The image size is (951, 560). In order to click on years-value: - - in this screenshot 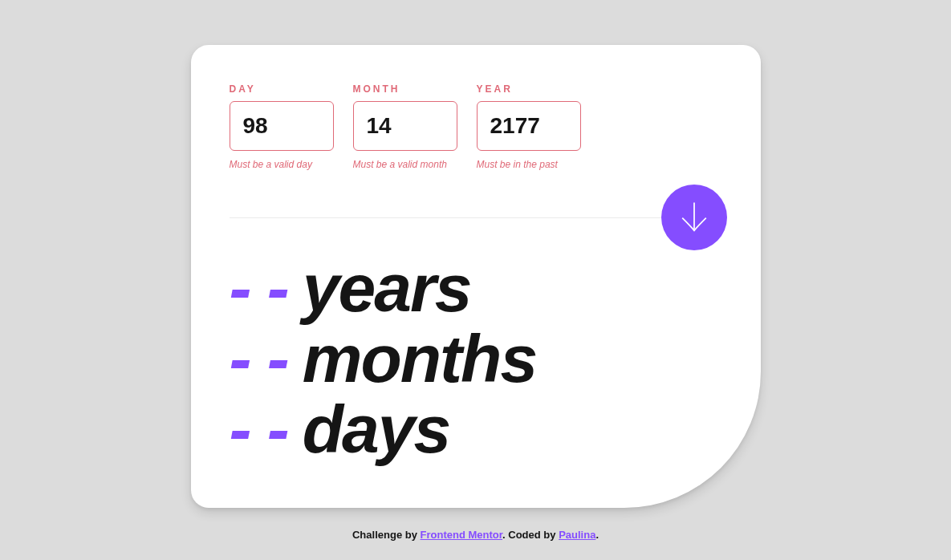, I will do `click(258, 289)`.